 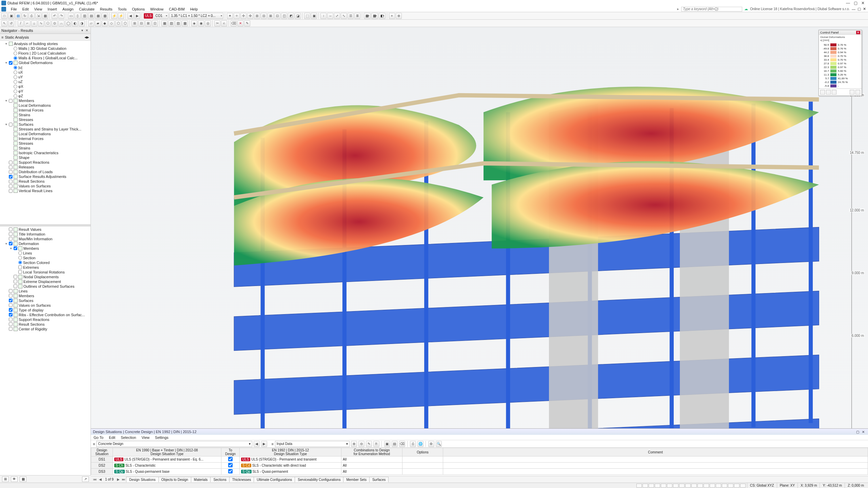 What do you see at coordinates (26, 9) in the screenshot?
I see `menu-edit: Edit` at bounding box center [26, 9].